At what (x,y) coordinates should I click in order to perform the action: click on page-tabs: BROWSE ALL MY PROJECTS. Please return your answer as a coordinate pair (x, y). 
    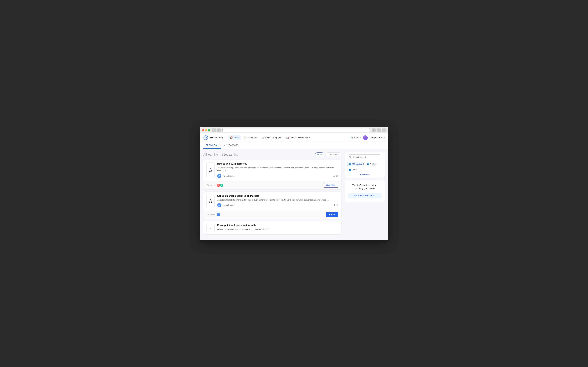
    Looking at the image, I should click on (294, 145).